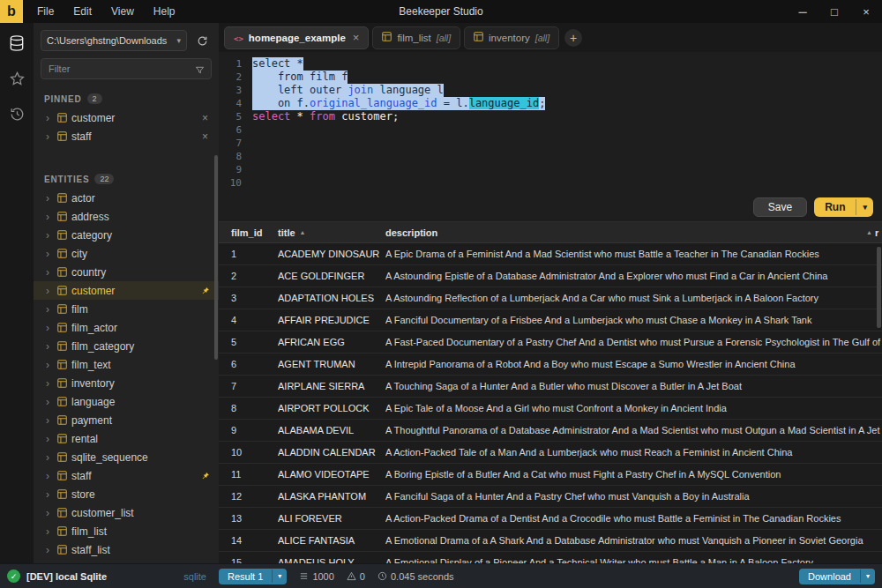 Image resolution: width=882 pixels, height=588 pixels. What do you see at coordinates (550, 518) in the screenshot?
I see `table-row: 13ALI FOREVERA Action-Packed Drama of a …` at bounding box center [550, 518].